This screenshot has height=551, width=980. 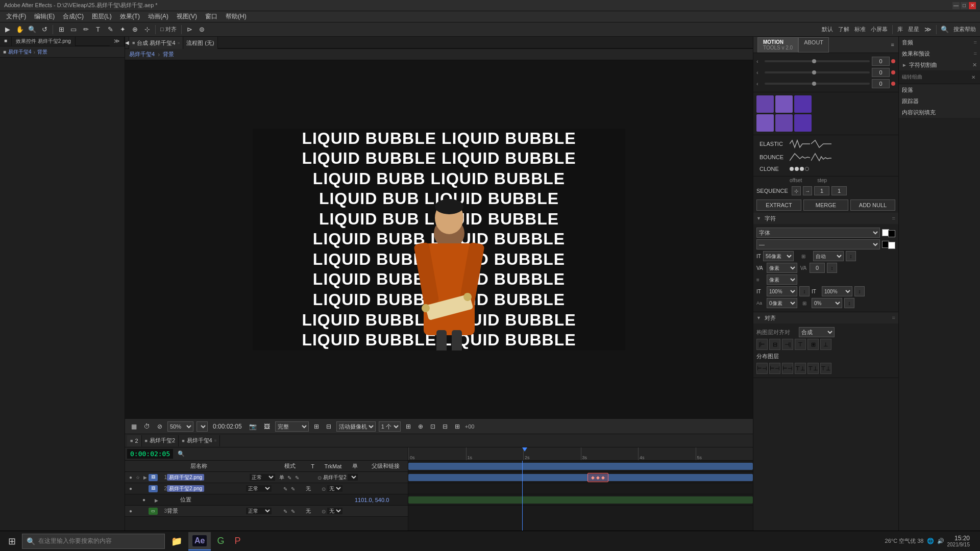 What do you see at coordinates (817, 332) in the screenshot?
I see `align-to-select: 合成` at bounding box center [817, 332].